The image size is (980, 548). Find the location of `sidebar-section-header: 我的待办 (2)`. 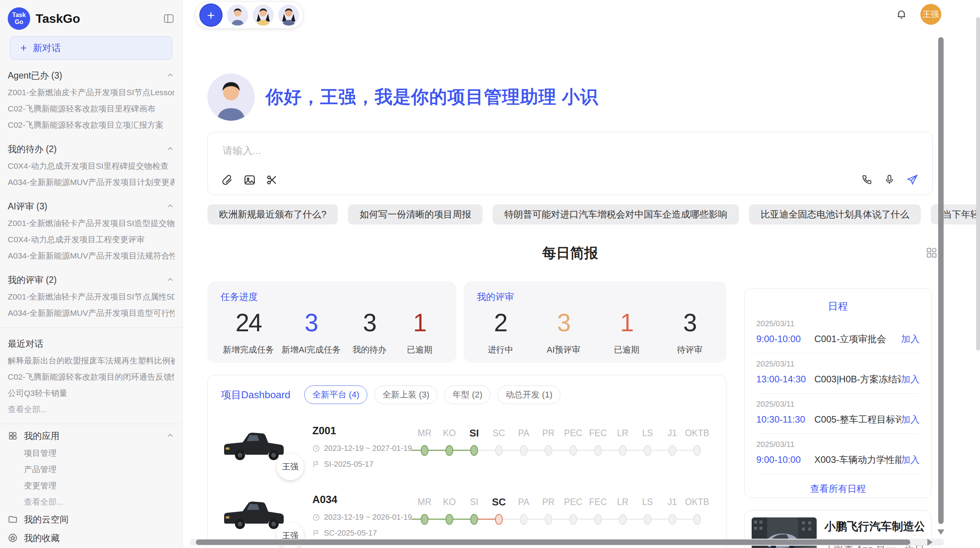

sidebar-section-header: 我的待办 (2) is located at coordinates (91, 149).